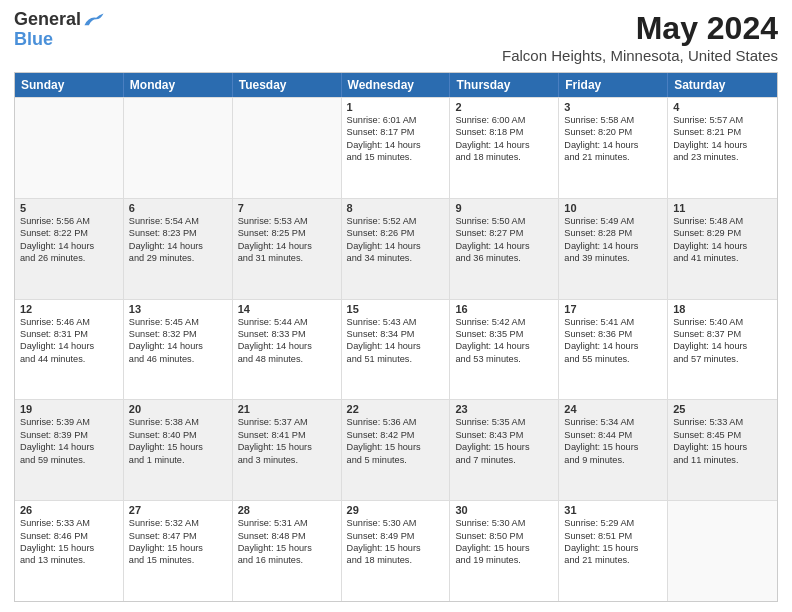 The width and height of the screenshot is (792, 612). What do you see at coordinates (69, 208) in the screenshot?
I see `day-number: 5` at bounding box center [69, 208].